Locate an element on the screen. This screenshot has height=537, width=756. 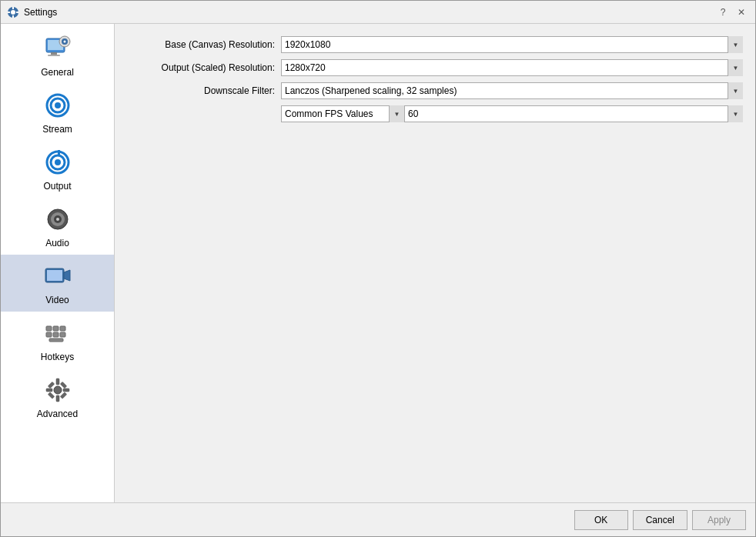
window-title: Settings is located at coordinates (40, 12).